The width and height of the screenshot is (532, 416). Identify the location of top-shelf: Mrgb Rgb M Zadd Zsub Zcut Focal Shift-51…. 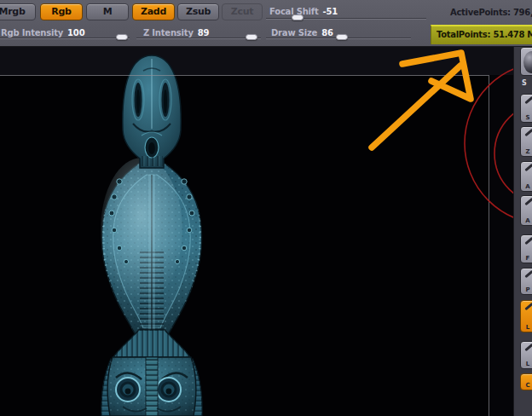
(266, 24).